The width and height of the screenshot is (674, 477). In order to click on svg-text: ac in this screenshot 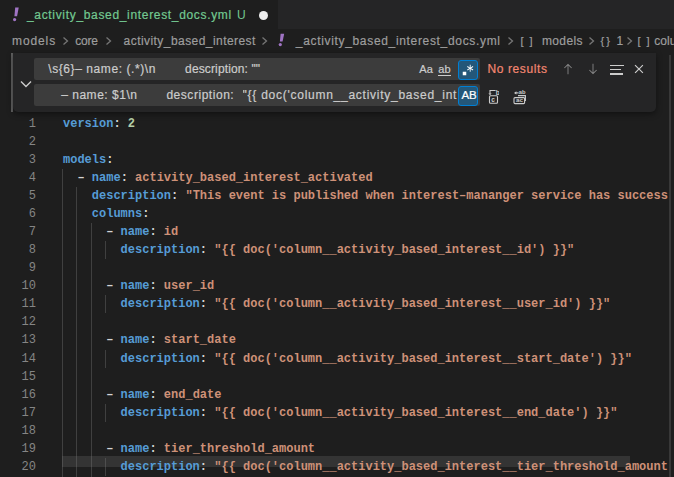, I will do `click(520, 100)`.